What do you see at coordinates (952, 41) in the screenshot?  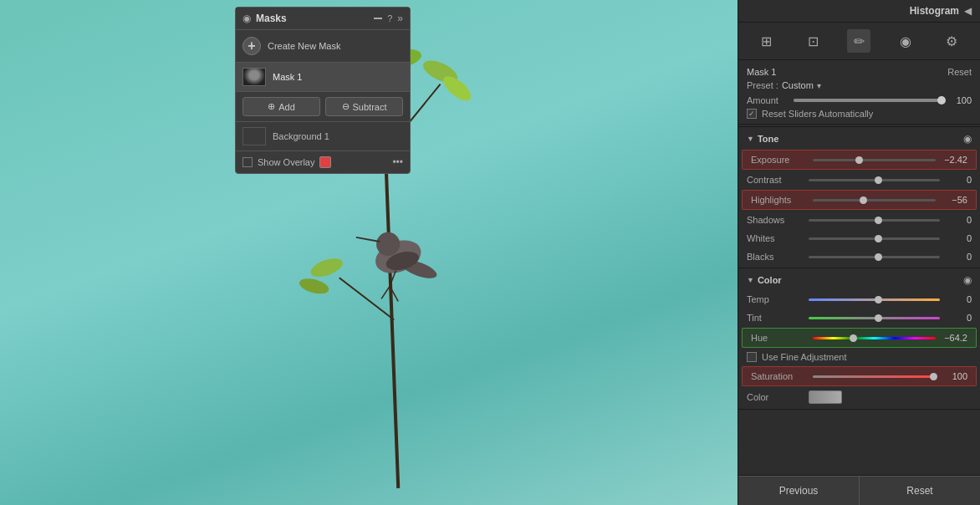 I see `gear-tool-icon: ⚙` at bounding box center [952, 41].